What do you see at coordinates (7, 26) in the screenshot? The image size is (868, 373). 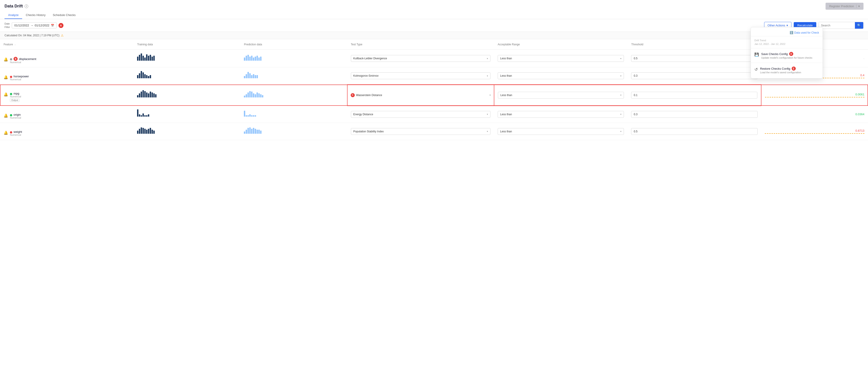 I see `date-filter-label: Date Filter` at bounding box center [7, 26].